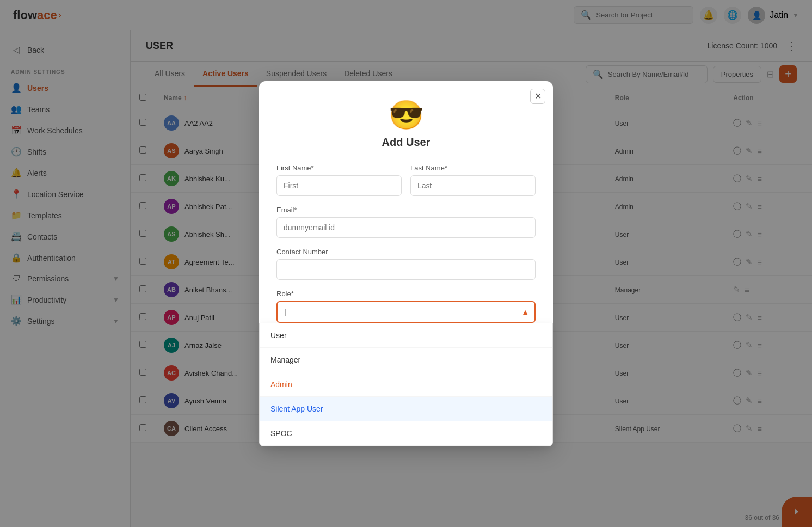  Describe the element at coordinates (406, 306) in the screenshot. I see `role-group: Role* ▲` at that location.